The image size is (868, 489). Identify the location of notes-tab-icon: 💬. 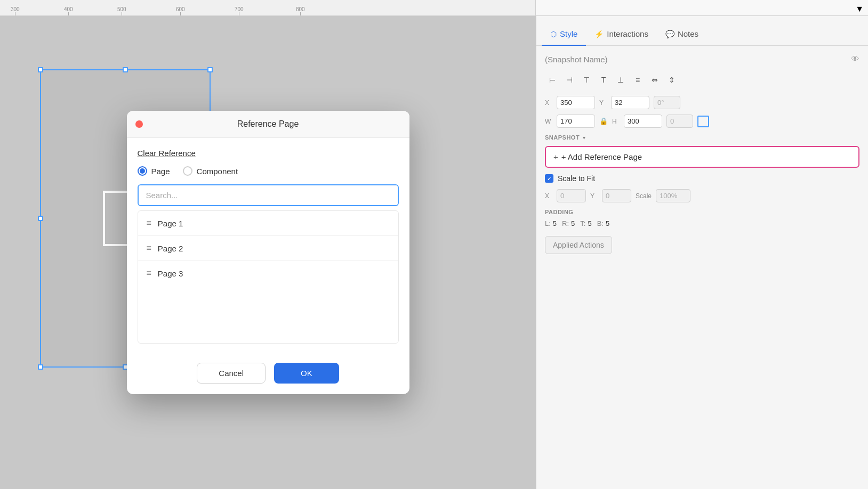
(670, 34).